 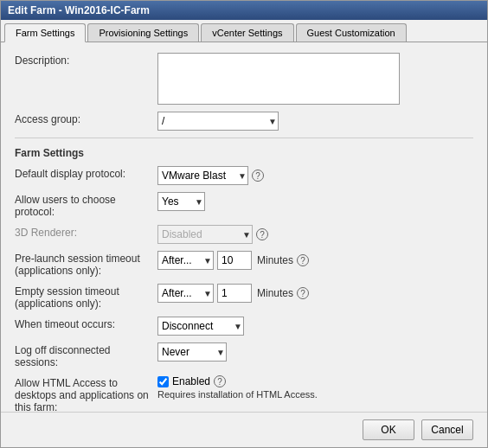 What do you see at coordinates (315, 234) in the screenshot?
I see `control-3d-renderer: Disabled ▼ ?` at bounding box center [315, 234].